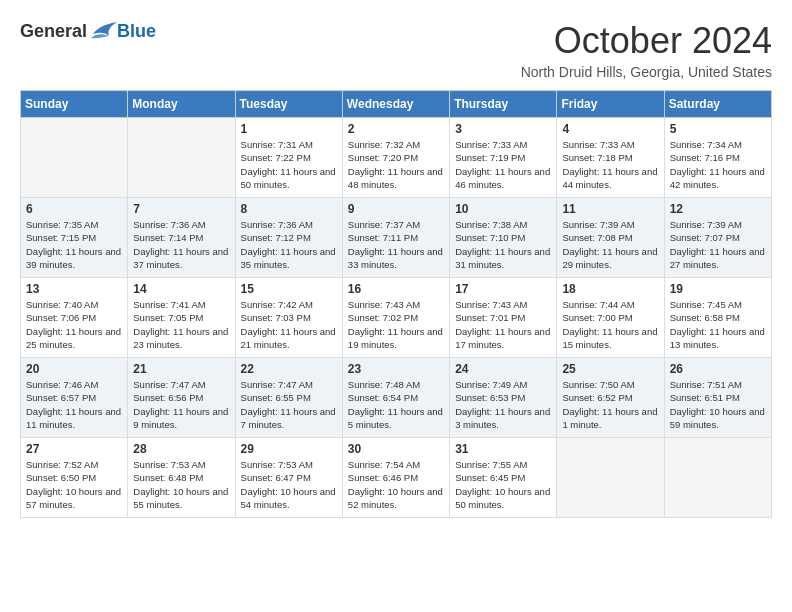  I want to click on day-number: 11, so click(610, 209).